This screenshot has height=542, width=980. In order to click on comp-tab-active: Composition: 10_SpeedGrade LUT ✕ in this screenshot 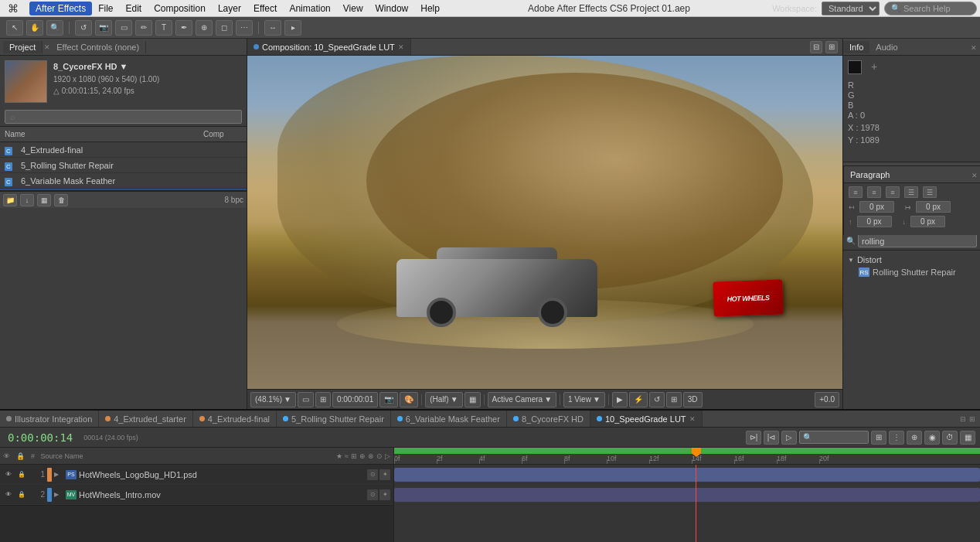, I will do `click(329, 46)`.